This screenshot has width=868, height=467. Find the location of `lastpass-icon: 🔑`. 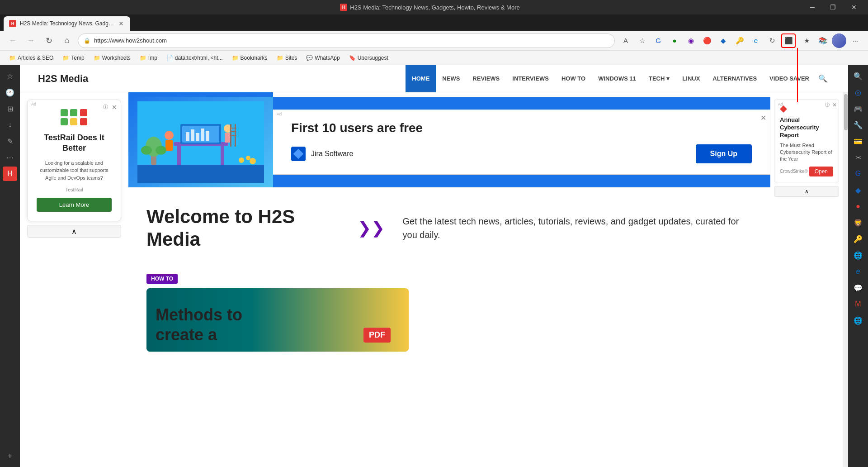

lastpass-icon: 🔑 is located at coordinates (740, 41).